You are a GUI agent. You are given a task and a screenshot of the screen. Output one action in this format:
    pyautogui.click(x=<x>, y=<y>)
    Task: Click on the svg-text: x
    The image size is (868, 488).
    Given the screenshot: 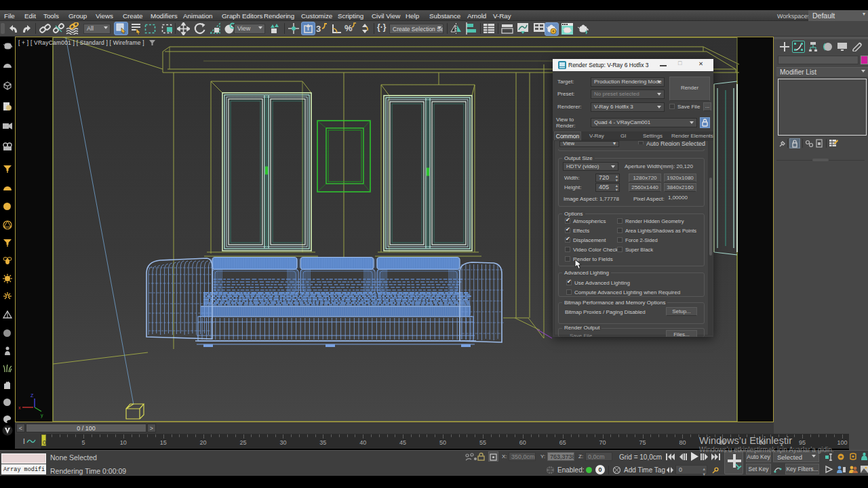 What is the action you would take?
    pyautogui.click(x=20, y=408)
    